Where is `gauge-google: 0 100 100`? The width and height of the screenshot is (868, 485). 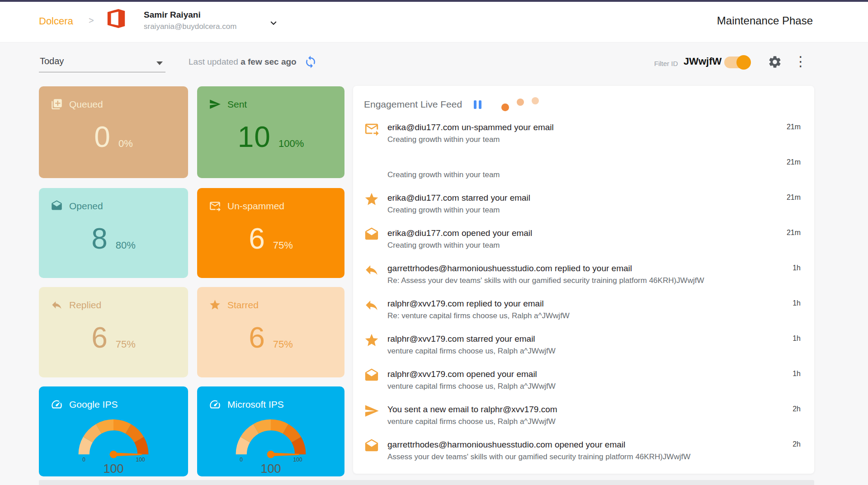 gauge-google: 0 100 100 is located at coordinates (113, 444).